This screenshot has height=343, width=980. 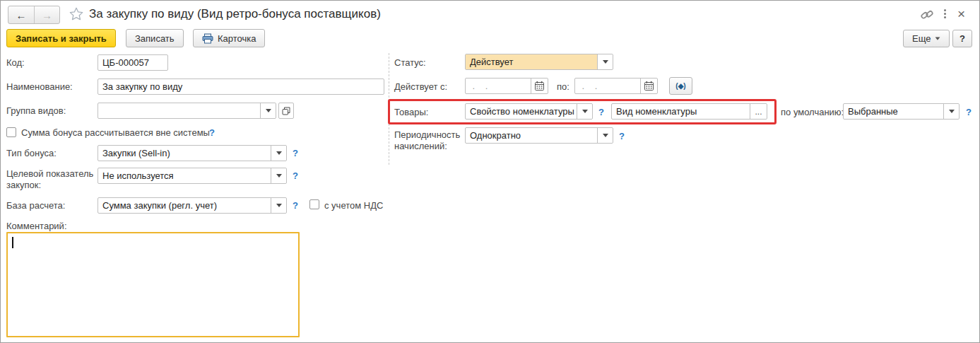 What do you see at coordinates (531, 62) in the screenshot?
I see `status-value: Действует` at bounding box center [531, 62].